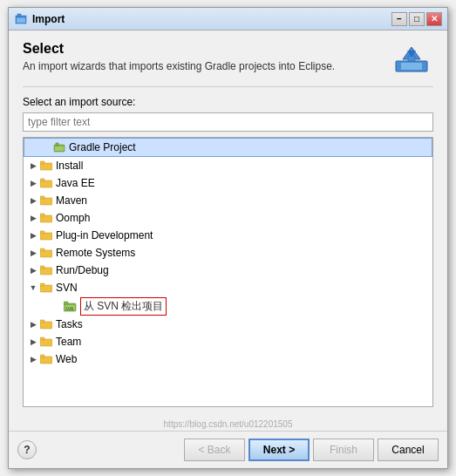 The height and width of the screenshot is (476, 456). Describe the element at coordinates (228, 235) in the screenshot. I see `tree-item-plug-in-dev: ▶ Plug-in Development` at that location.